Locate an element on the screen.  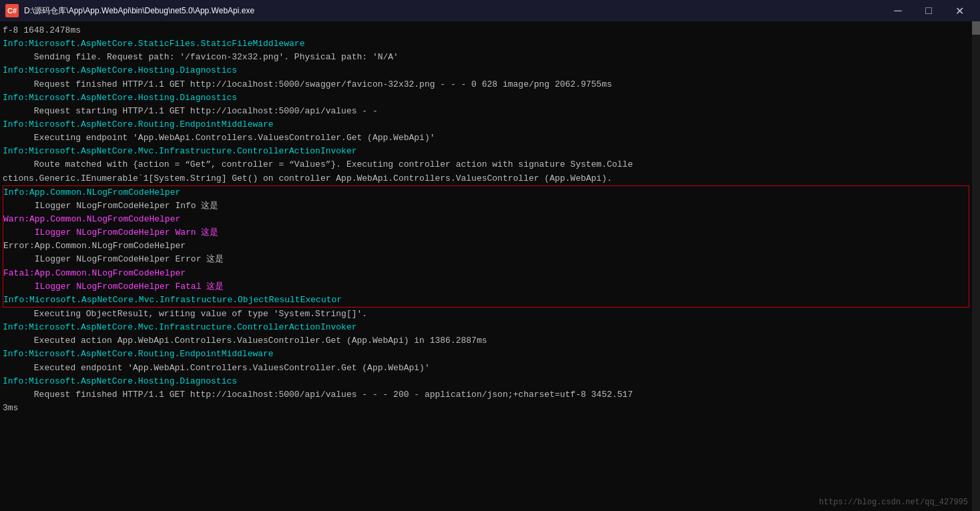
highlighted-log-line: Info:App.Common.NLogFromCodeHelper is located at coordinates (486, 193).